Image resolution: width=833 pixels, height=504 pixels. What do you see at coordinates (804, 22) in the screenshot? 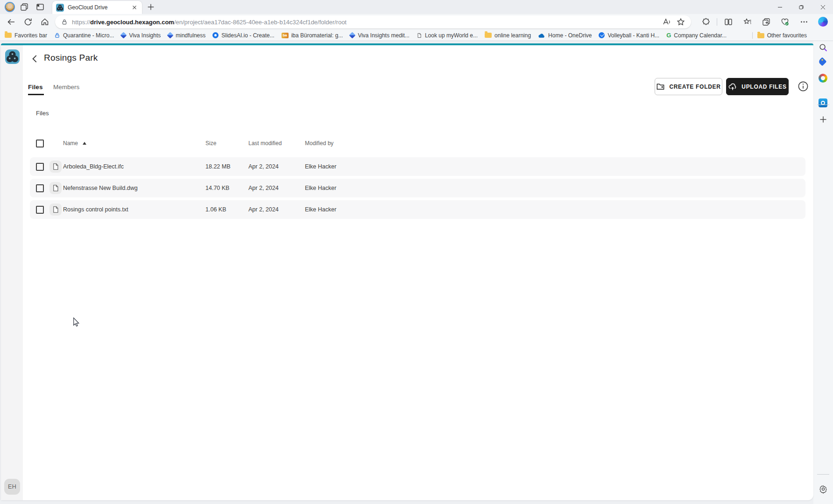
I see `more-options-icon` at bounding box center [804, 22].